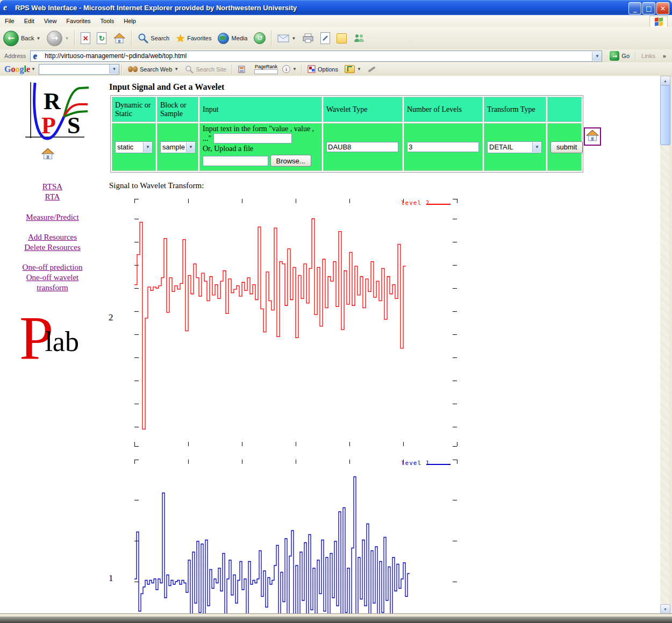 This screenshot has height=623, width=672. What do you see at coordinates (78, 21) in the screenshot?
I see `menu-favorites: Favorites` at bounding box center [78, 21].